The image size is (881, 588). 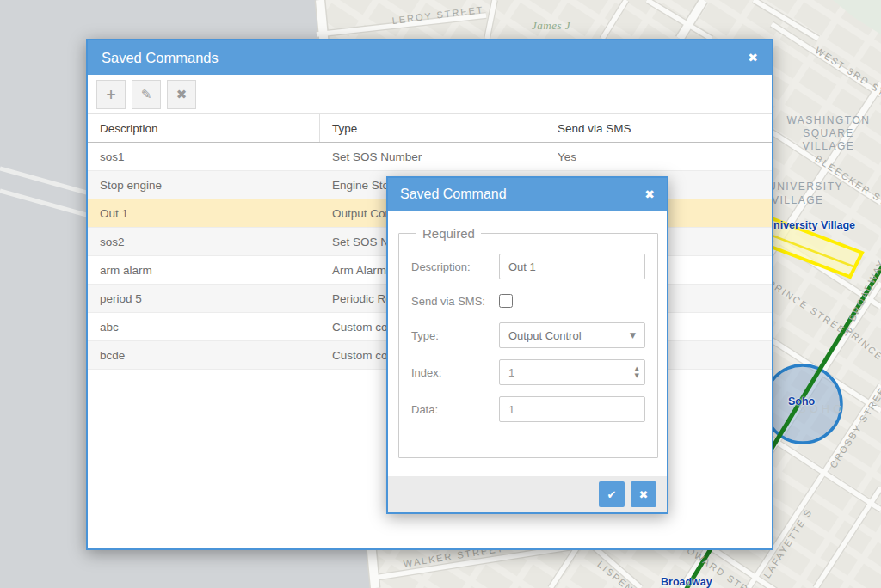 I want to click on stepper-buttons: ▲ ▼, so click(x=637, y=372).